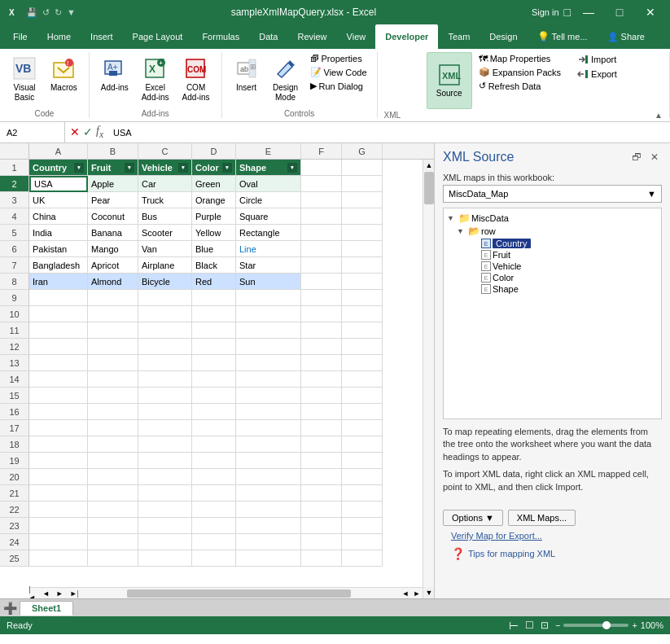 This screenshot has width=670, height=644. Describe the element at coordinates (552, 313) in the screenshot. I see `xml-tree: ▼ 📁 MiscData ▼ 📂 row E Country E Fruit` at that location.